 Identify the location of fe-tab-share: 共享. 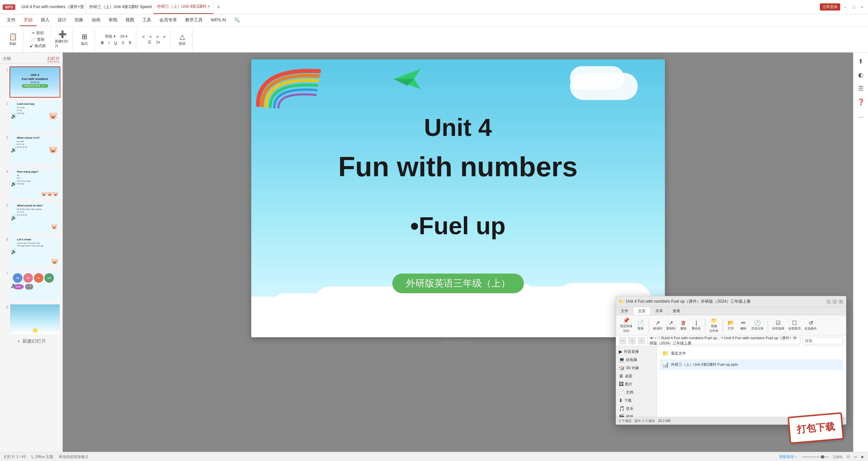
(659, 311).